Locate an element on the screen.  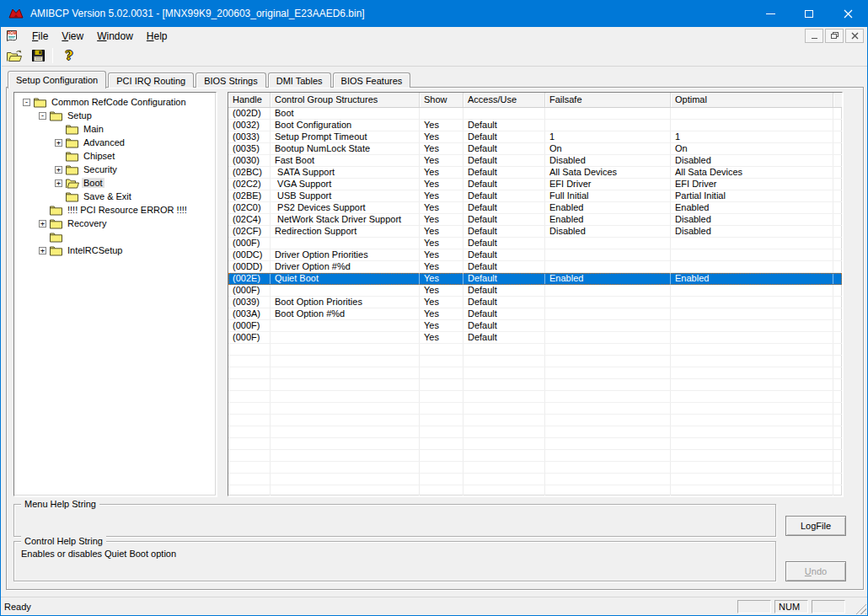
table-cell: 1 is located at coordinates (752, 137).